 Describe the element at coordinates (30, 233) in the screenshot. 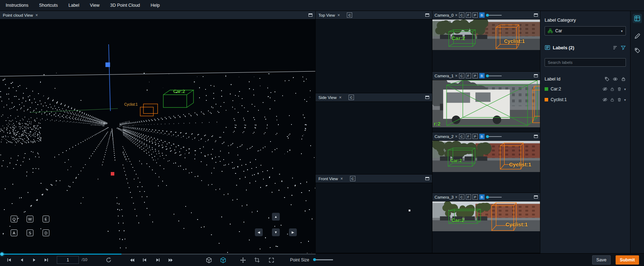

I see `hotkey-s: S` at that location.